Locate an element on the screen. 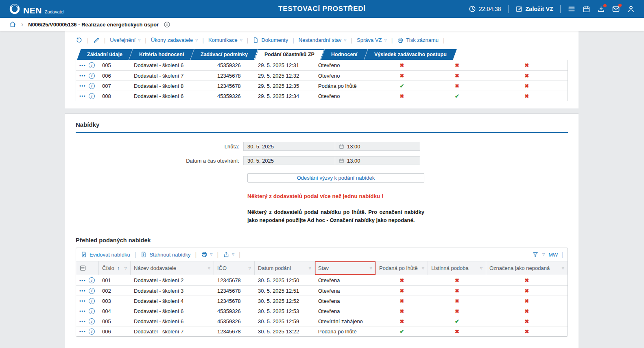 The width and height of the screenshot is (644, 348). home-icon is located at coordinates (13, 24).